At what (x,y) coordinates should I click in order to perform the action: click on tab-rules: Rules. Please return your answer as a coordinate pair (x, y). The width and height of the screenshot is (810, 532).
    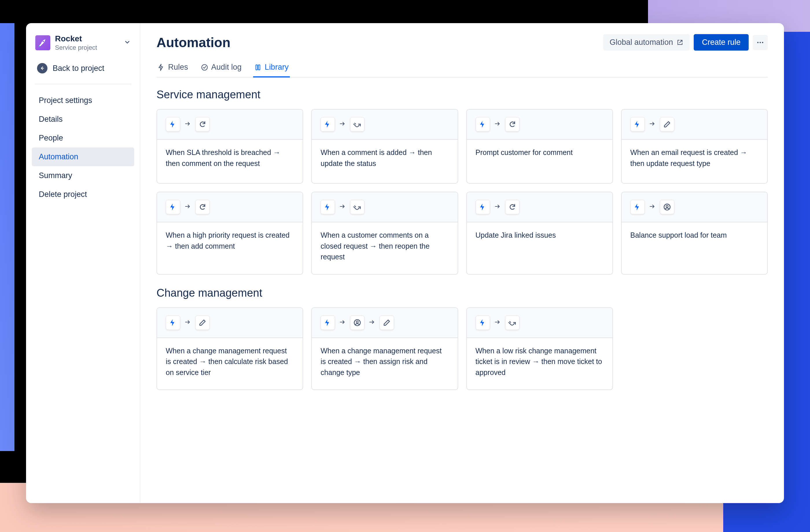
    Looking at the image, I should click on (173, 70).